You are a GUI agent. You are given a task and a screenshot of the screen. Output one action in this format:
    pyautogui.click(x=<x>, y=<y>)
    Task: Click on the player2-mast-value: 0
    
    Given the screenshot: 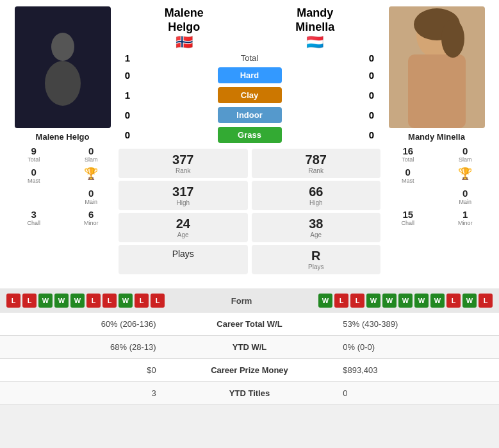 What is the action you would take?
    pyautogui.click(x=408, y=172)
    